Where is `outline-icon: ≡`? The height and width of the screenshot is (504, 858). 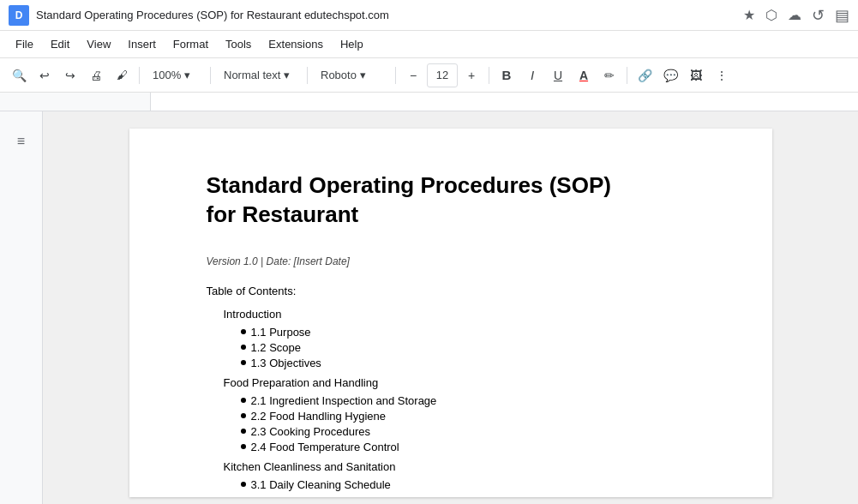
outline-icon: ≡ is located at coordinates (21, 141).